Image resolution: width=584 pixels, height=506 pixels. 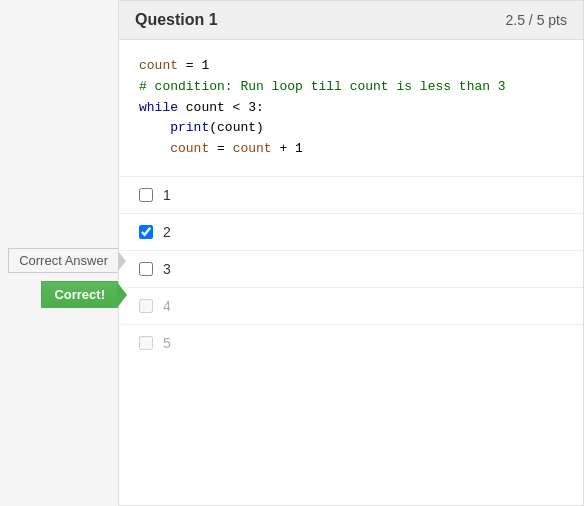 I want to click on code-line-1: count = 1, so click(x=351, y=66).